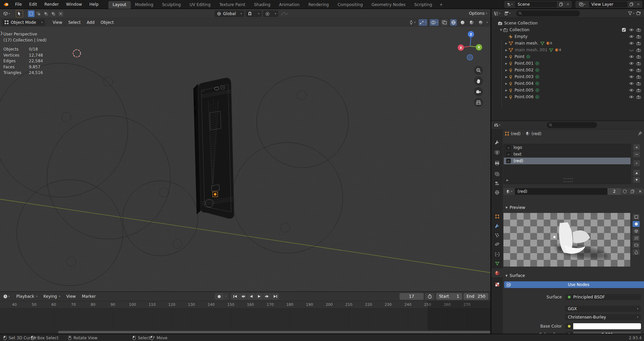 The image size is (644, 341). I want to click on properties-tab-world, so click(497, 192).